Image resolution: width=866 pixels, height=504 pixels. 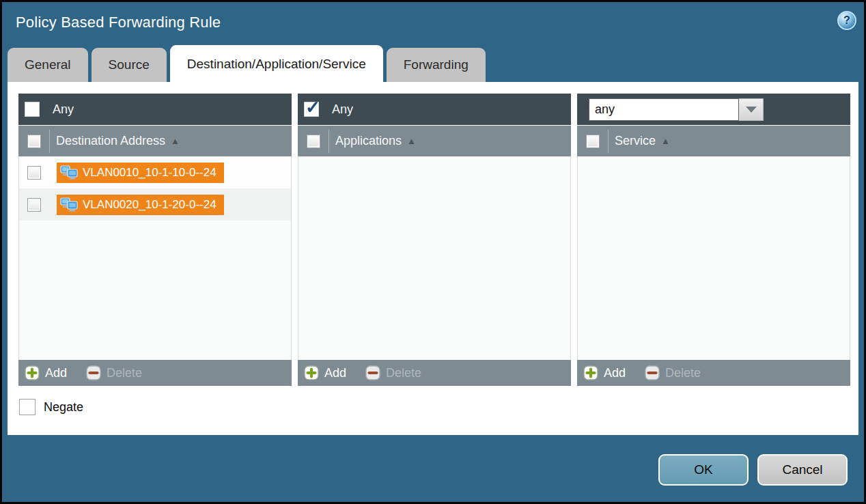 What do you see at coordinates (714, 373) in the screenshot?
I see `service-footer-bar: Add Delete` at bounding box center [714, 373].